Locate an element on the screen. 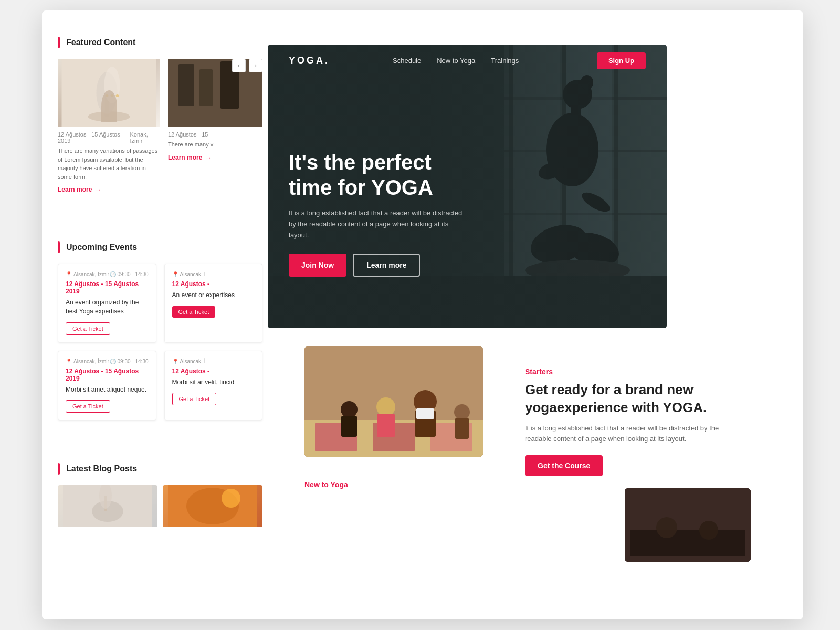  event-meta-3: 📍 Alsancak, İzmir 🕐 09:30 - 14:30 is located at coordinates (107, 361).